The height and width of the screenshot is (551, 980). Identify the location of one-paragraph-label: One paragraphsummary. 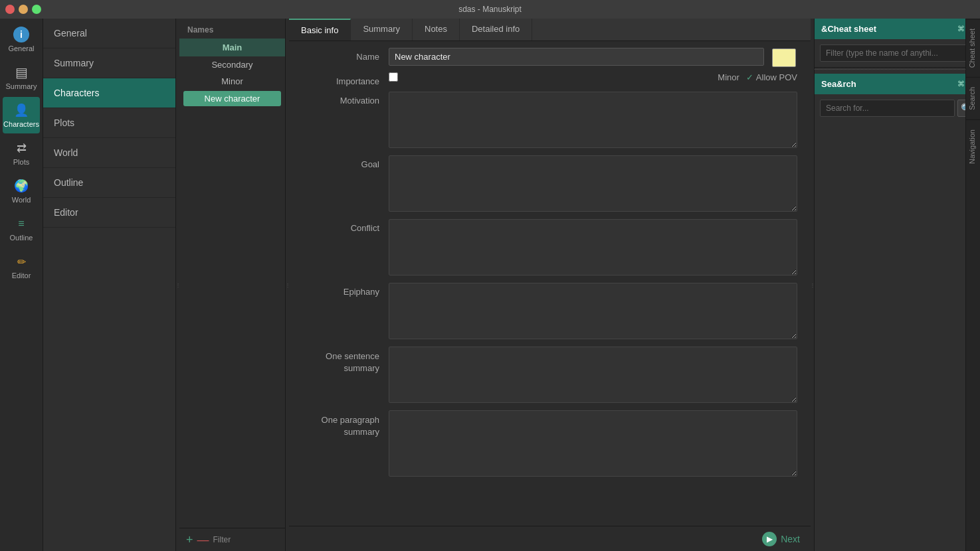
(345, 424).